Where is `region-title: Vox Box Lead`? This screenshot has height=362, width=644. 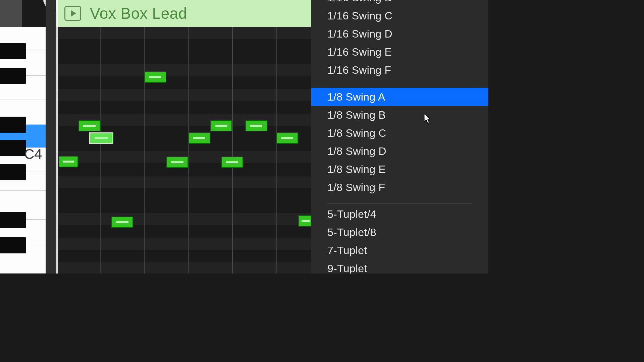 region-title: Vox Box Lead is located at coordinates (139, 13).